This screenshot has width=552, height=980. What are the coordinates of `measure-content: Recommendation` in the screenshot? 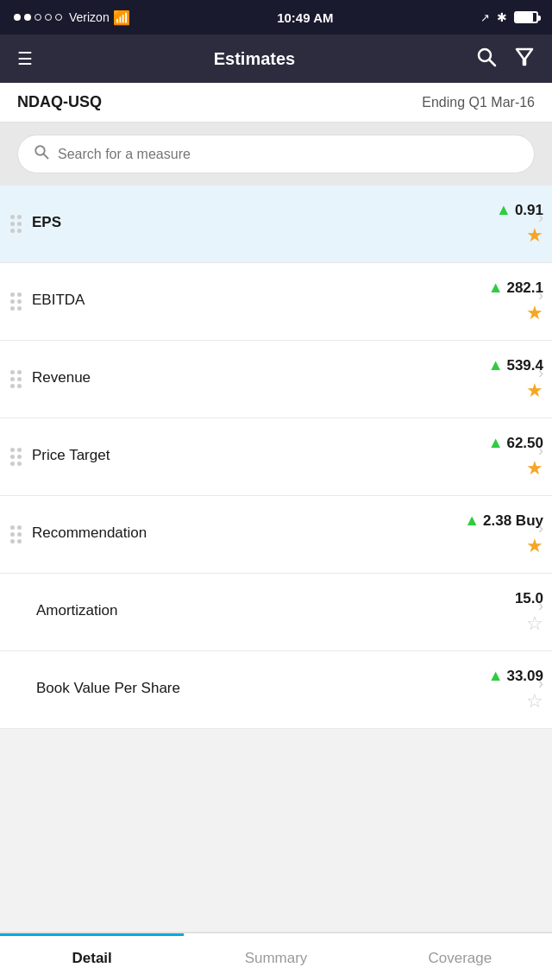 It's located at (245, 535).